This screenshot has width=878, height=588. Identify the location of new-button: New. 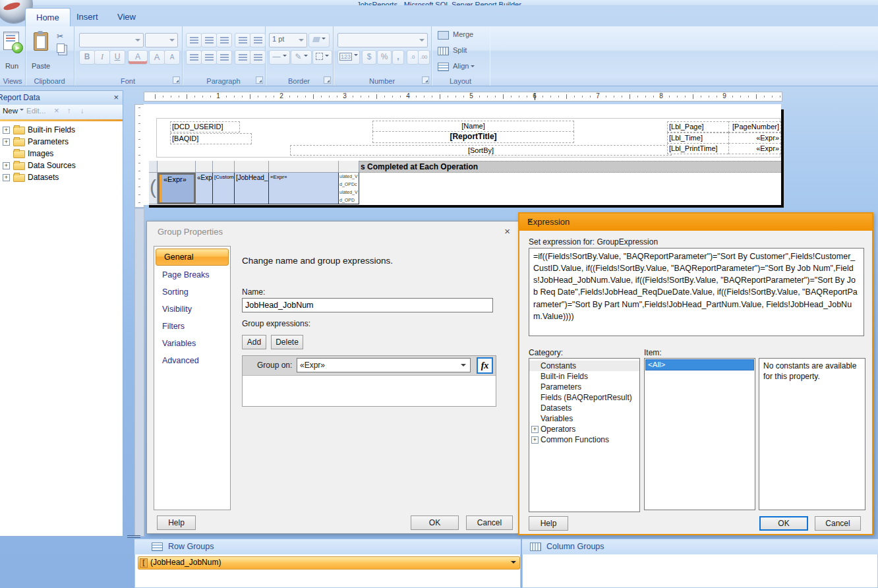
(13, 111).